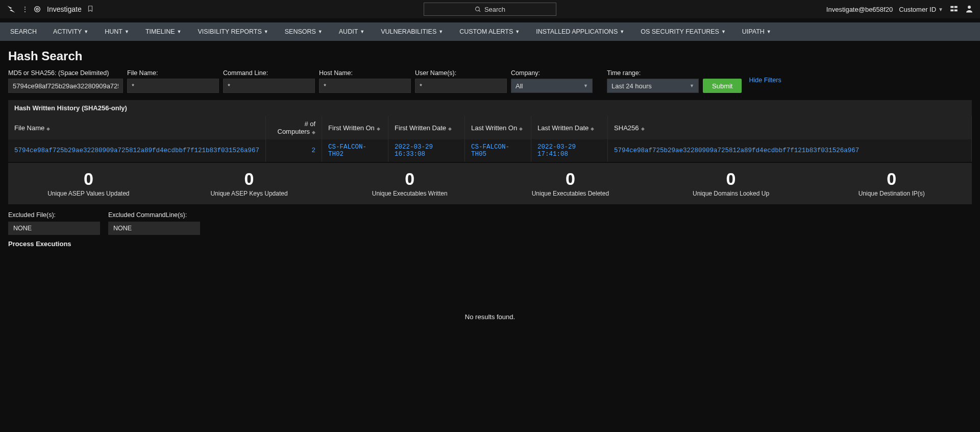 This screenshot has width=980, height=432. I want to click on col-sha256: SHA256◆, so click(790, 128).